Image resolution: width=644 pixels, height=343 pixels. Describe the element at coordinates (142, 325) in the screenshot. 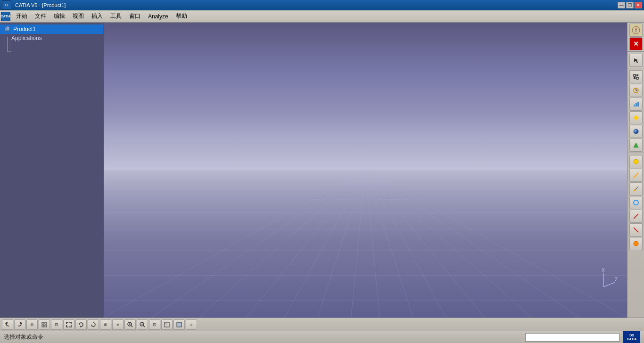

I see `zoom-out-button` at that location.